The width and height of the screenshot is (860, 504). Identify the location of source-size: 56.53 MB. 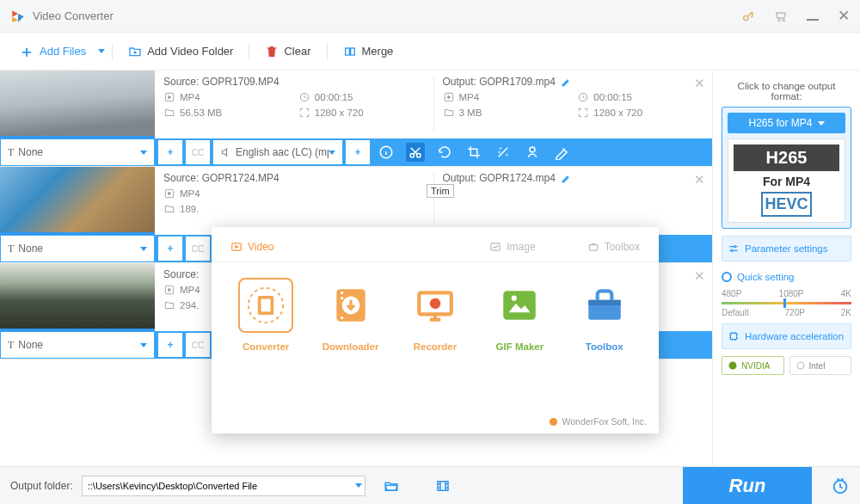
(227, 113).